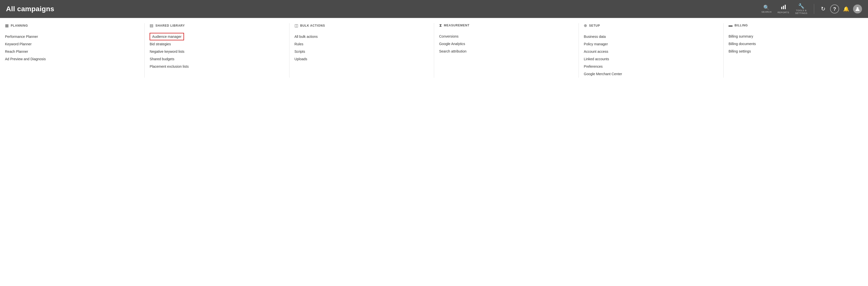 Image resolution: width=868 pixels, height=286 pixels. I want to click on refresh-button: ↻, so click(823, 9).